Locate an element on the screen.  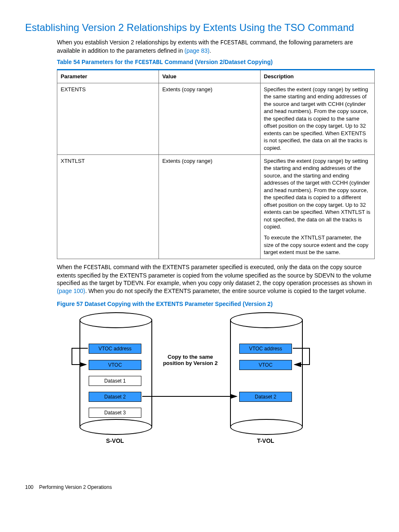
table-header-row: Parameter Value Description is located at coordinates (216, 77).